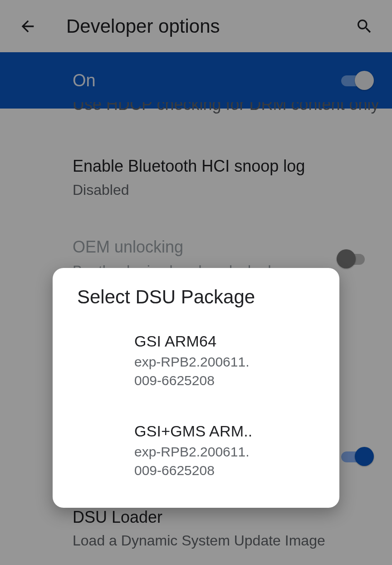 This screenshot has height=565, width=392. Describe the element at coordinates (225, 431) in the screenshot. I see `option-title: GSI+GMS ARM..` at that location.